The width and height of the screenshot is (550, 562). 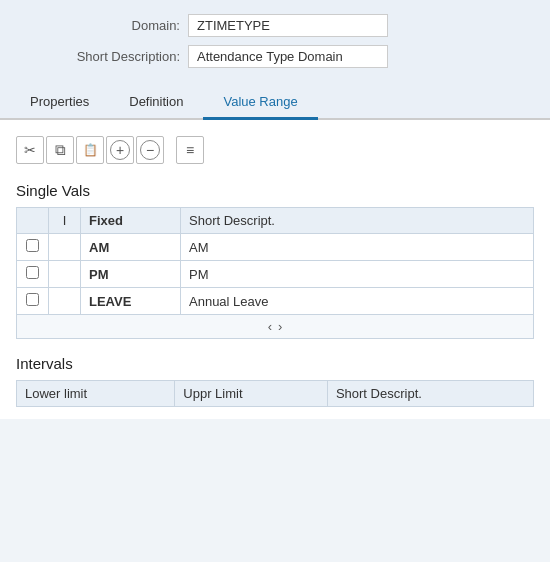 I want to click on scroll-left-icon: ‹, so click(x=270, y=326).